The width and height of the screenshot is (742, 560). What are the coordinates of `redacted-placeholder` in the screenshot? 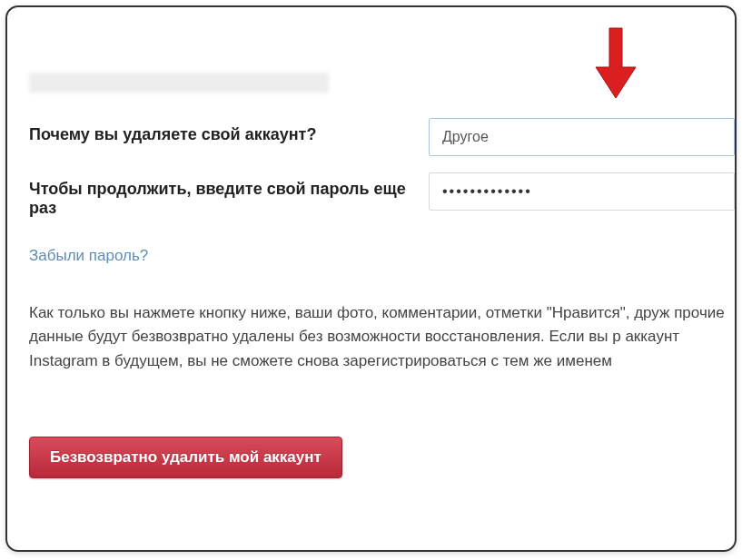 It's located at (179, 83).